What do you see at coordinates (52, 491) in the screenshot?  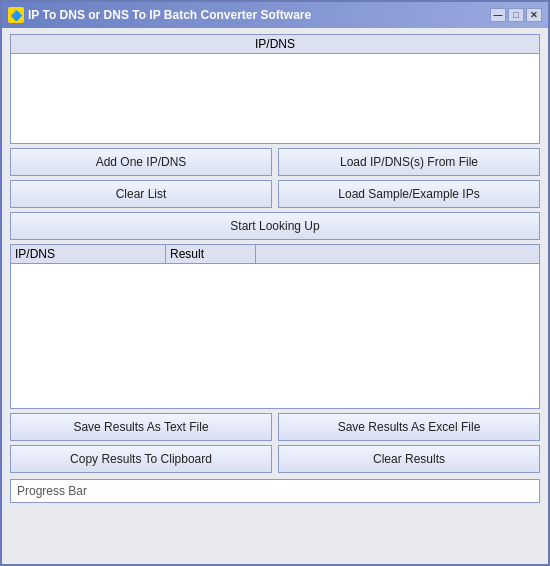 I see `progress-bar-label: Progress Bar` at bounding box center [52, 491].